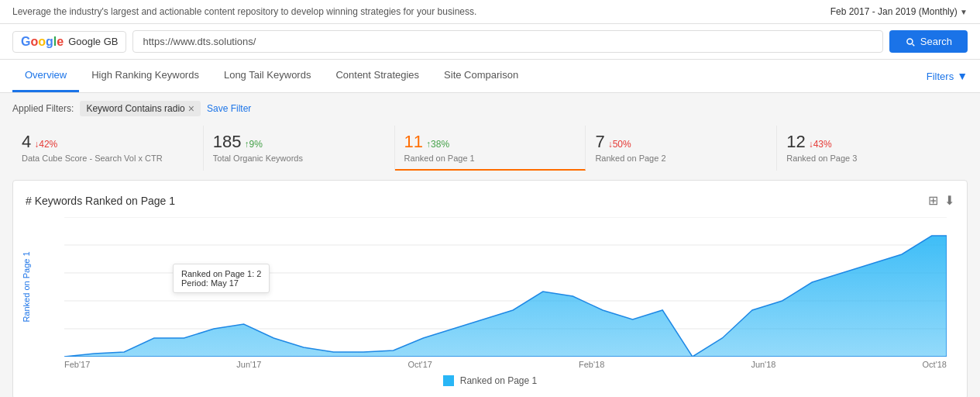 The height and width of the screenshot is (397, 980). I want to click on metric-page1: 11 ↑38% Ranked on Page 1, so click(491, 148).